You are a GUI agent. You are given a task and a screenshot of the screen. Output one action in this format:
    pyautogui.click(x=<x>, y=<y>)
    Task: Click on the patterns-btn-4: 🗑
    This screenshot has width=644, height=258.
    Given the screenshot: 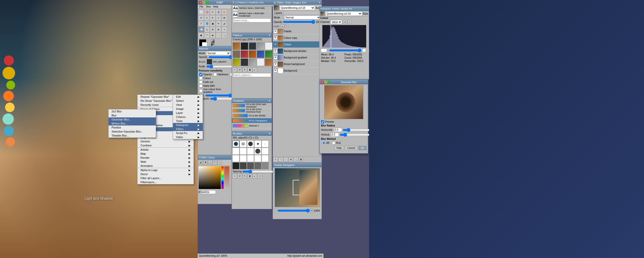 What is the action you would take?
    pyautogui.click(x=250, y=70)
    